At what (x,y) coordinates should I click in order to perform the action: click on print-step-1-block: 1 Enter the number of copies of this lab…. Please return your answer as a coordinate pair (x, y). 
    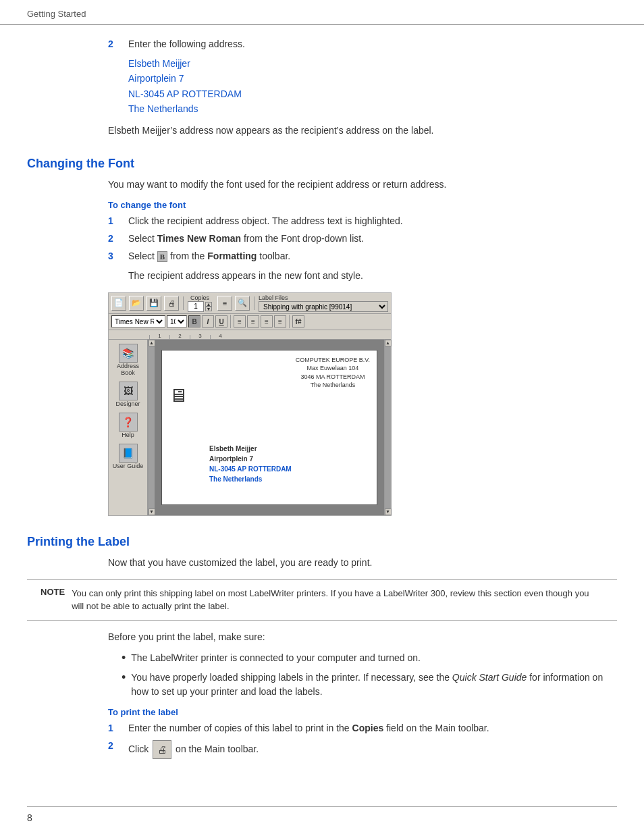
    Looking at the image, I should click on (322, 728).